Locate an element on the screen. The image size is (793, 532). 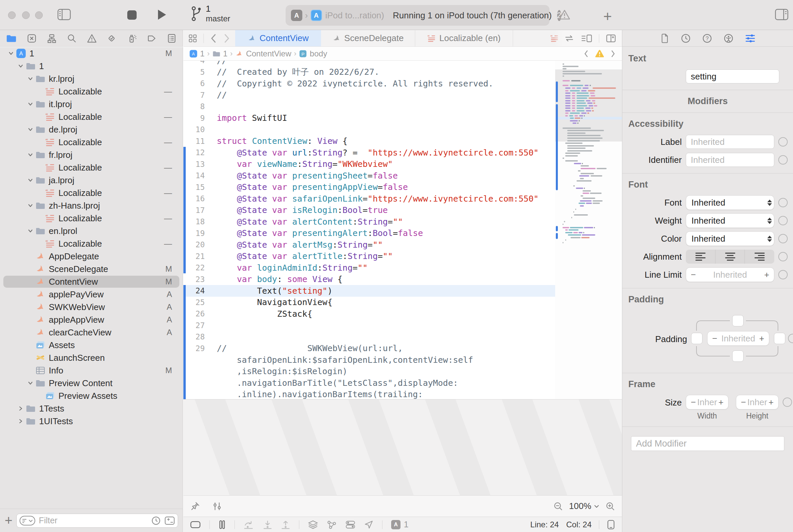
run-button is located at coordinates (162, 15).